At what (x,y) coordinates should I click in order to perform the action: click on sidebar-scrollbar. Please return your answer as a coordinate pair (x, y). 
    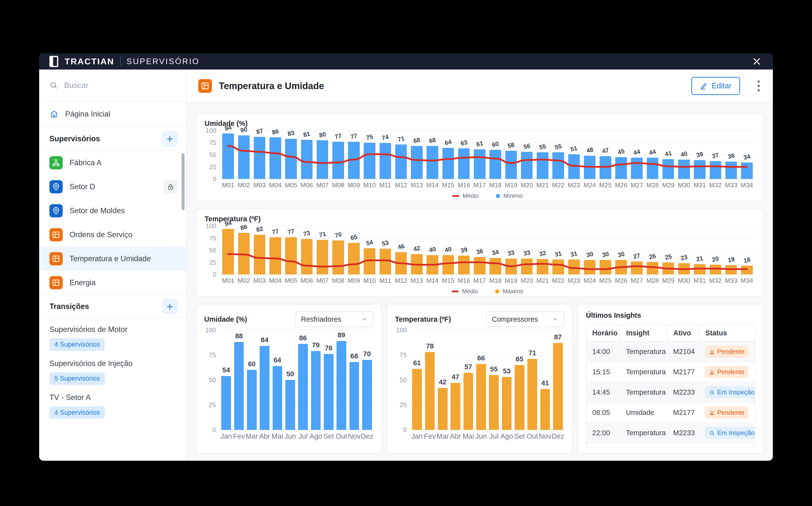
    Looking at the image, I should click on (183, 182).